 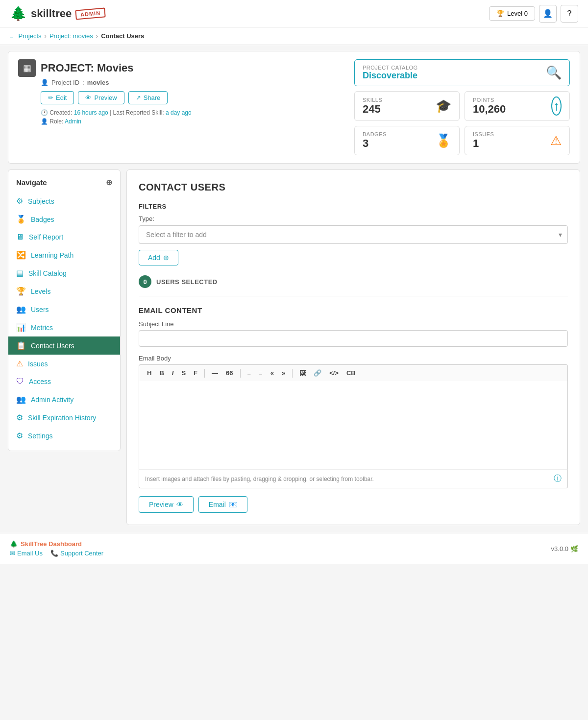 I want to click on font-btn: F, so click(x=196, y=373).